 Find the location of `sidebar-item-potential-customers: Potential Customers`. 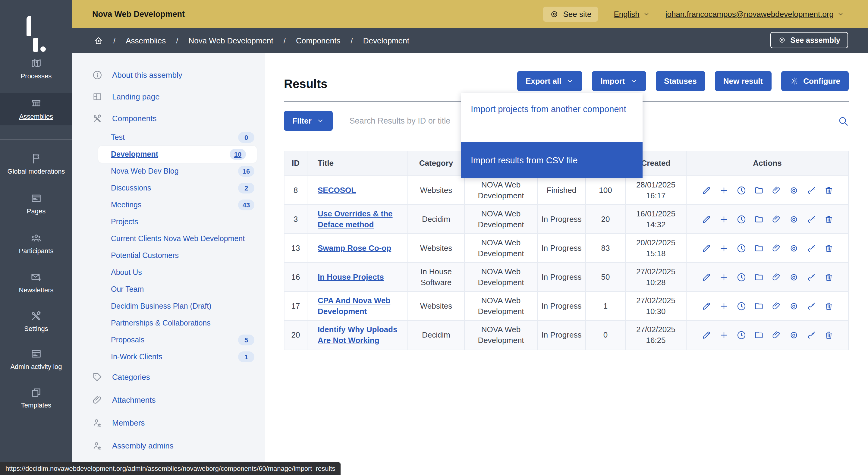

sidebar-item-potential-customers: Potential Customers is located at coordinates (169, 256).